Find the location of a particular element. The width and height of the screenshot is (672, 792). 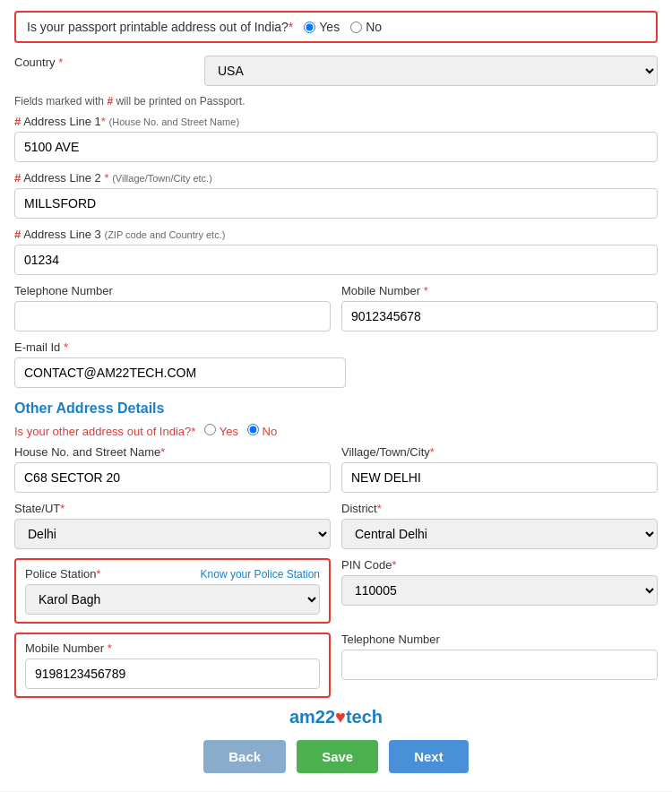

email-group: E-mail Id * is located at coordinates (180, 364).